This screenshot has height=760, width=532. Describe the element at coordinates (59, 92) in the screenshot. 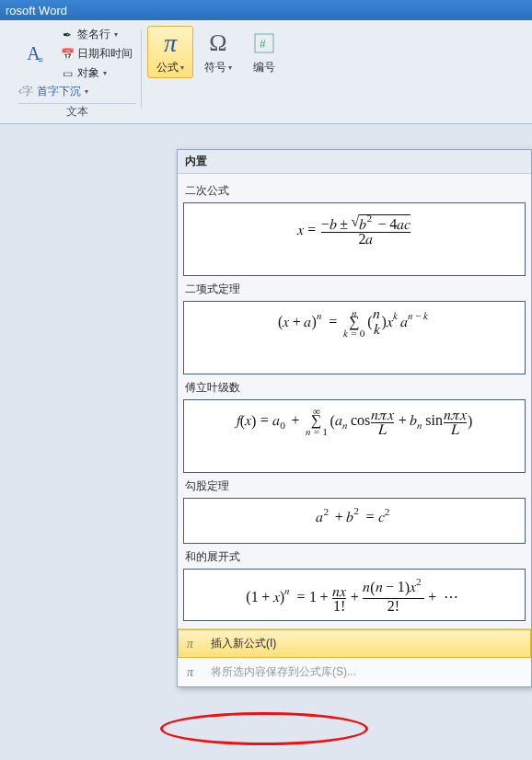

I see `dropcap-label: 首字下沉` at that location.